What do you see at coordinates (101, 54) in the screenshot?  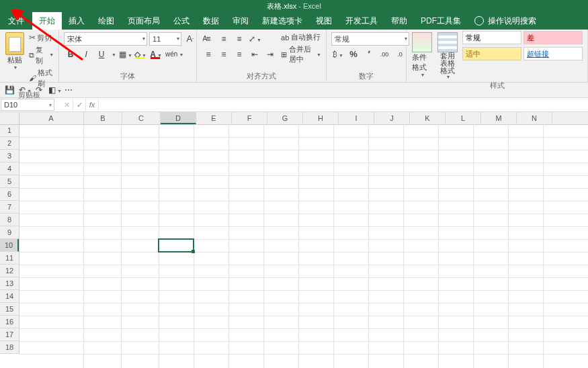 I see `underline-button: U` at bounding box center [101, 54].